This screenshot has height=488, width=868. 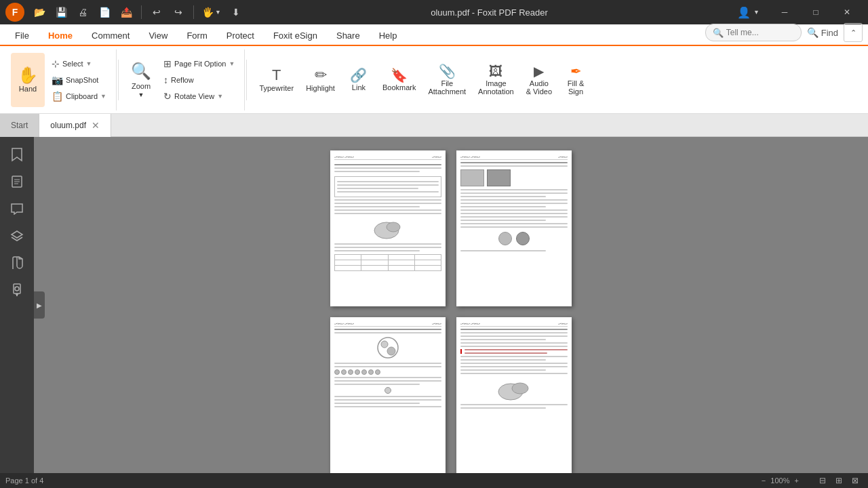 What do you see at coordinates (514, 228) in the screenshot?
I see `pdf-page-2: بروبيوس بروبيوس بروبيوس` at bounding box center [514, 228].